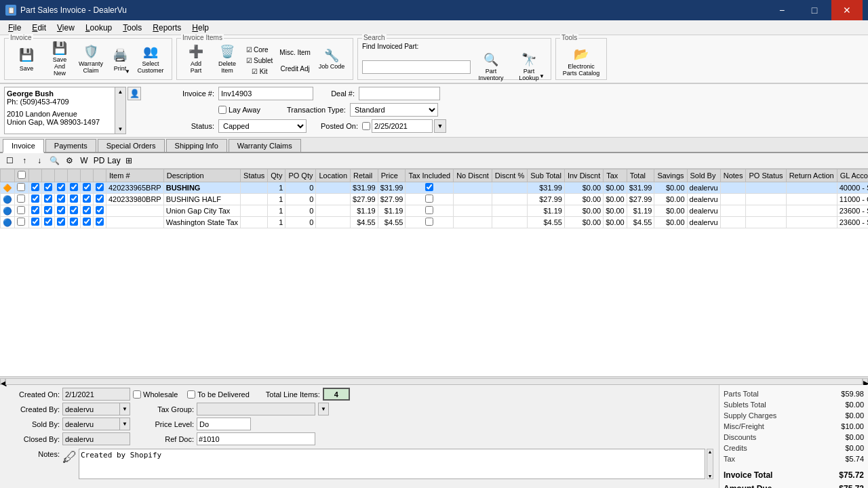 Image resolution: width=868 pixels, height=488 pixels. What do you see at coordinates (256, 409) in the screenshot?
I see `tax-group-input` at bounding box center [256, 409].